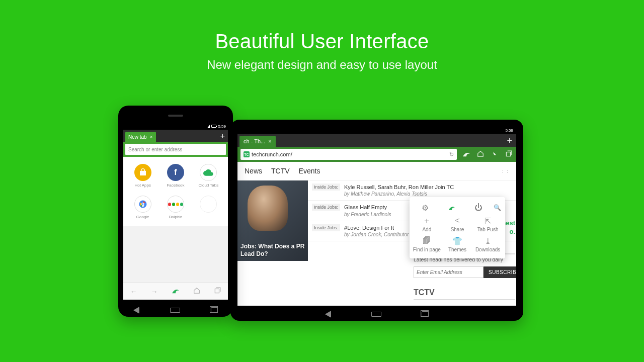 The height and width of the screenshot is (362, 644). Describe the element at coordinates (175, 207) in the screenshot. I see `dial-dolphin: Dolphin` at that location.